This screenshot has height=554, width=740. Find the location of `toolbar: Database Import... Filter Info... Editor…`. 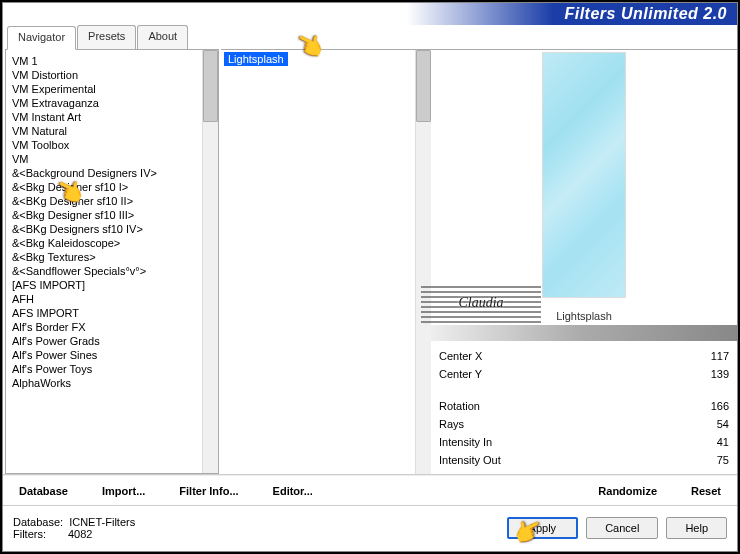

toolbar: Database Import... Filter Info... Editor… is located at coordinates (370, 490).